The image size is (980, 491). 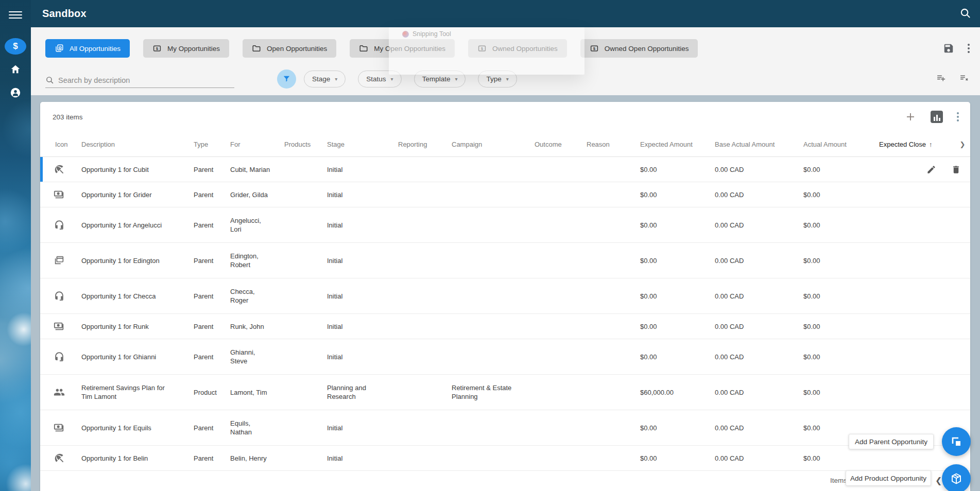 What do you see at coordinates (380, 79) in the screenshot?
I see `filter-dropdown-status: Status▾` at bounding box center [380, 79].